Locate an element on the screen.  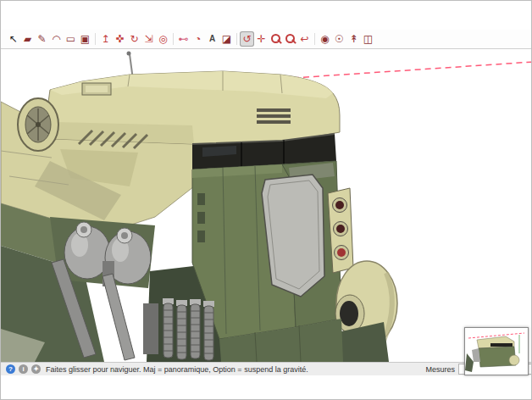
headlight is located at coordinates (366, 312).